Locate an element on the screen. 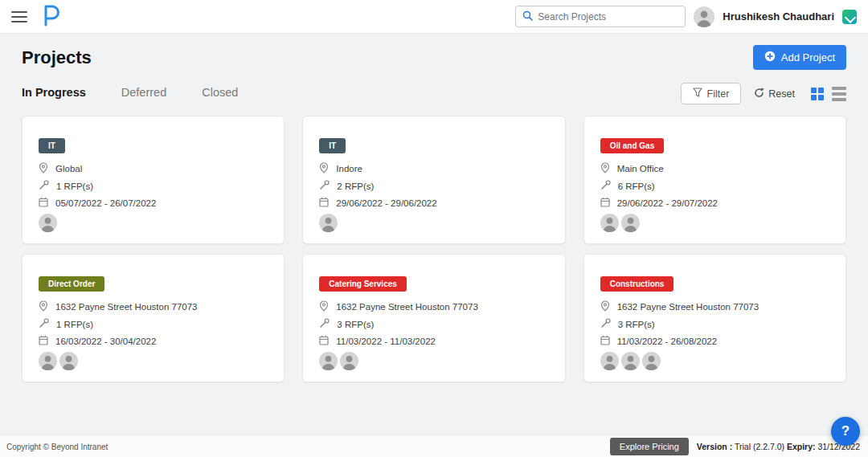  help-button: ? is located at coordinates (845, 431).